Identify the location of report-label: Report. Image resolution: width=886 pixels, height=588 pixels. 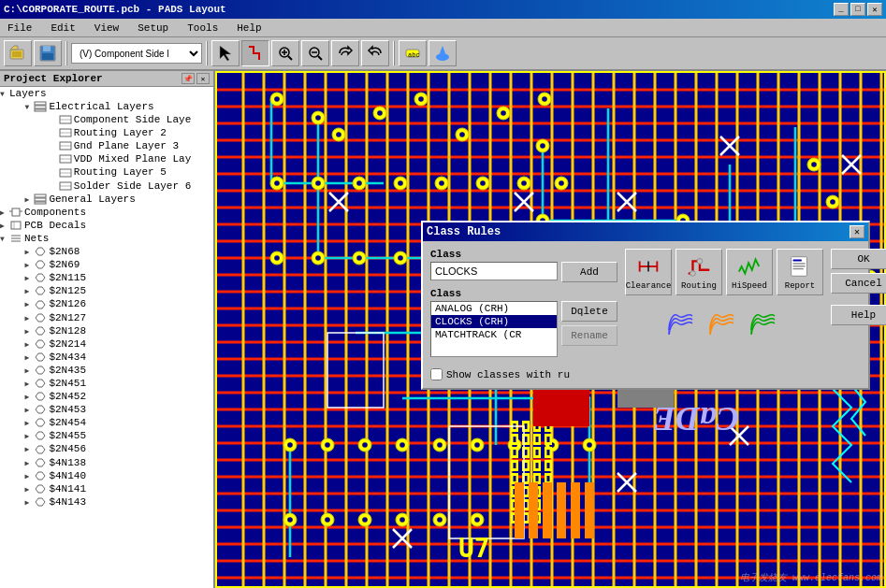
(800, 286).